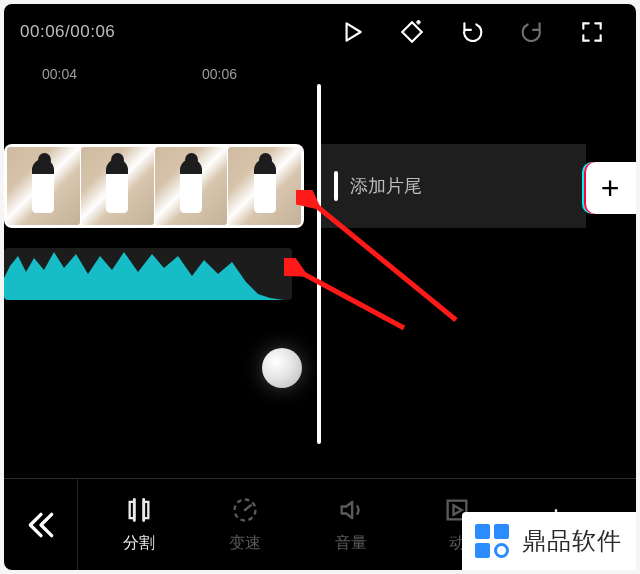 This screenshot has width=640, height=574. Describe the element at coordinates (154, 186) in the screenshot. I see `video-clip` at that location.